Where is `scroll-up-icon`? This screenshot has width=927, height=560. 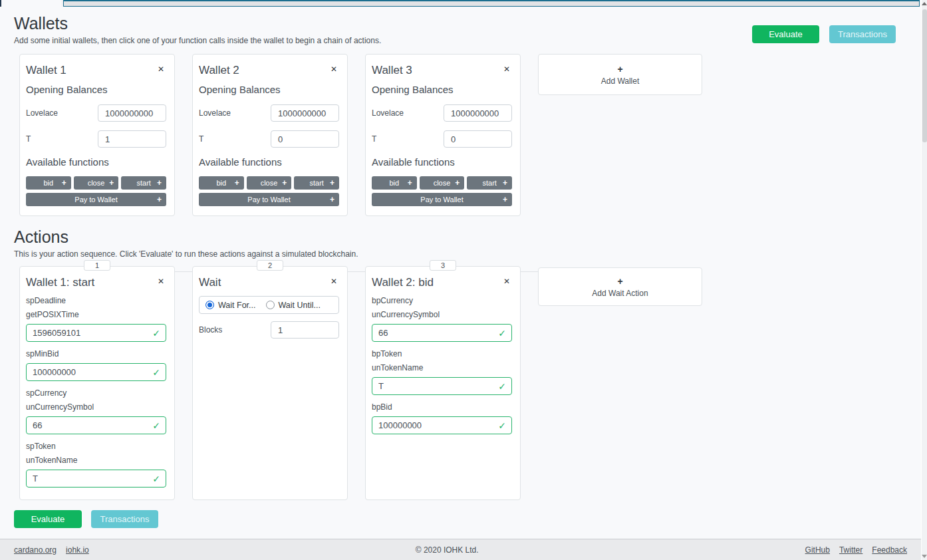 scroll-up-icon is located at coordinates (924, 4).